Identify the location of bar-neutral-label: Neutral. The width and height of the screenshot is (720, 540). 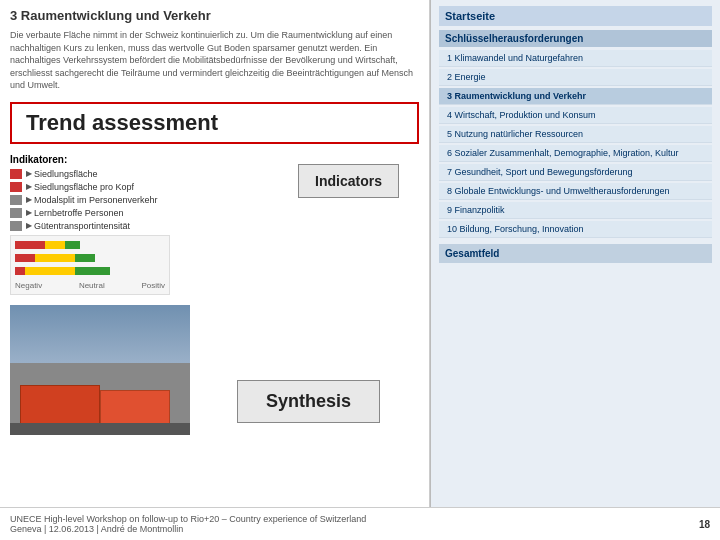
(92, 286).